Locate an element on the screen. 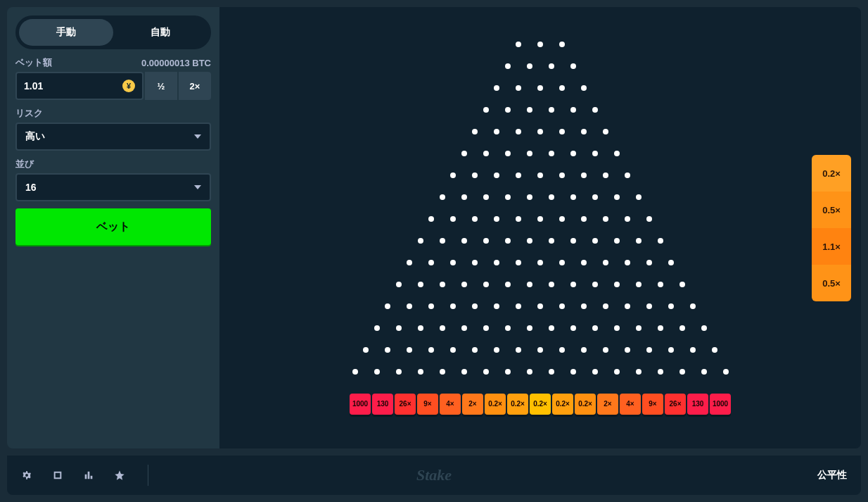  square-icon is located at coordinates (58, 475).